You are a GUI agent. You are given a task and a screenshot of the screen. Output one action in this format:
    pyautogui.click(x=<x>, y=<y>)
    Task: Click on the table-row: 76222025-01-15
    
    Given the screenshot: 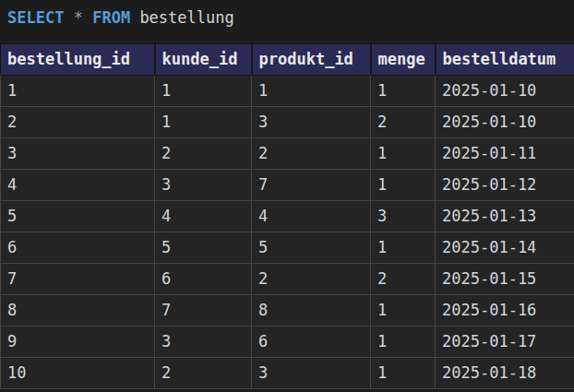 What is the action you would take?
    pyautogui.click(x=288, y=279)
    